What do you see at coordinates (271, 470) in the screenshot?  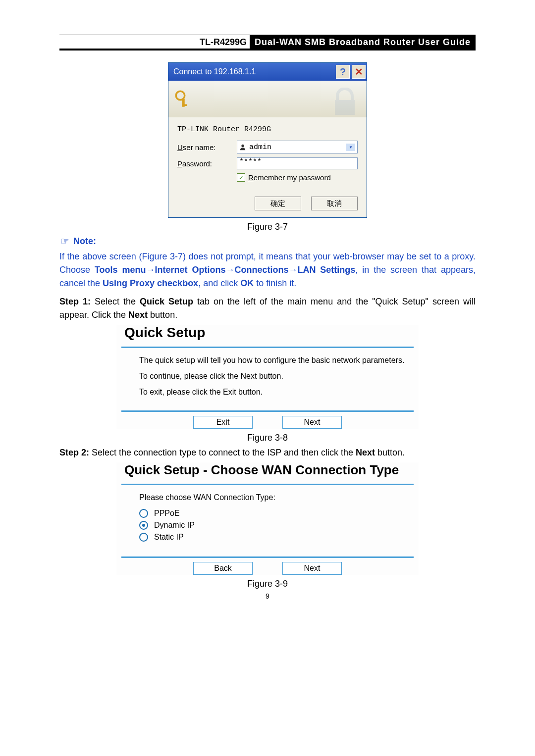 I see `choose-wan-title: Quick Setup - Choose WAN Connection Type` at bounding box center [271, 470].